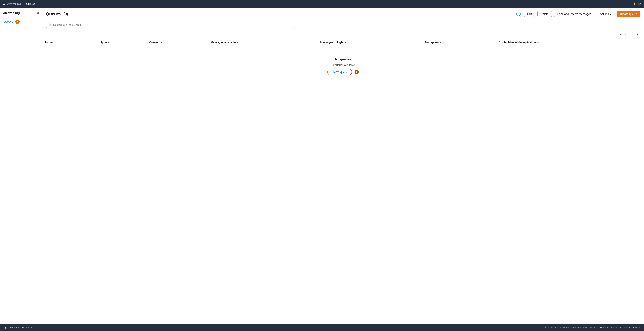 This screenshot has width=644, height=331. I want to click on refresh-icon, so click(518, 14).